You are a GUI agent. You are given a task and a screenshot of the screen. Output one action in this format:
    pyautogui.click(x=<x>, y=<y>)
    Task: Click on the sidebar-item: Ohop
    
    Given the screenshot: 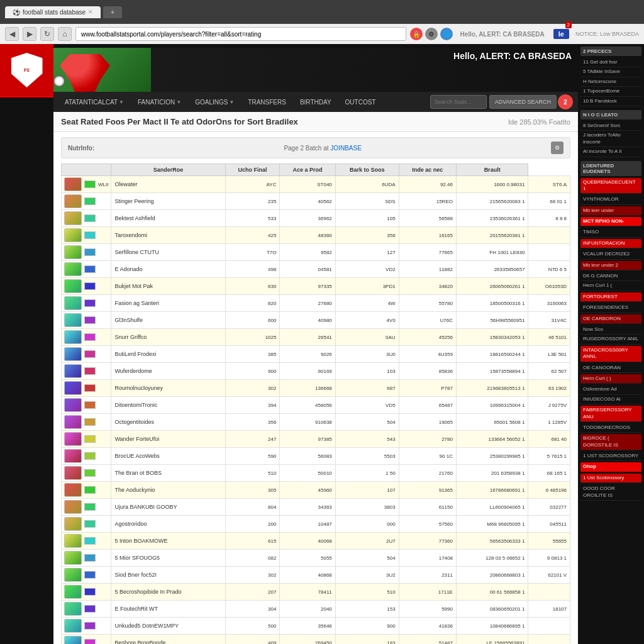 What is the action you would take?
    pyautogui.click(x=611, y=467)
    